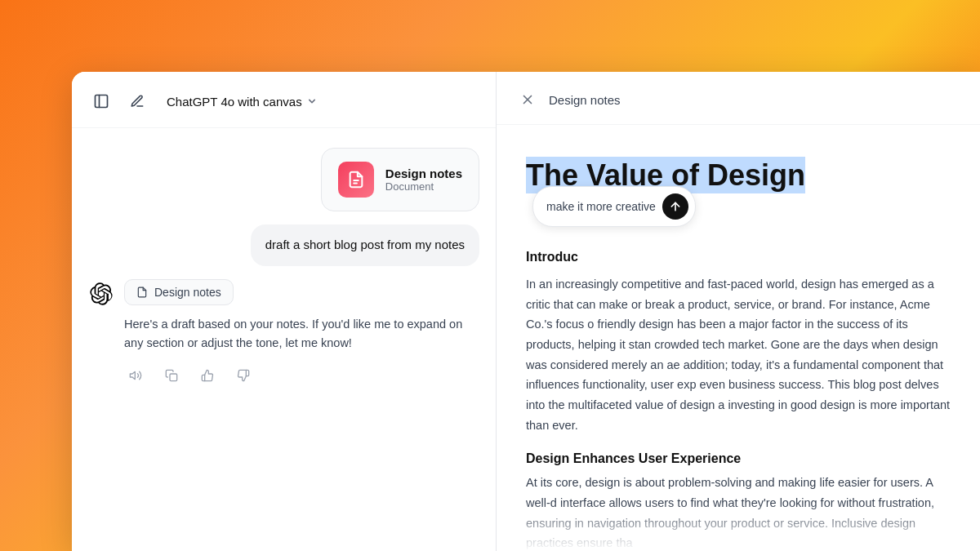 This screenshot has height=551, width=980. What do you see at coordinates (101, 101) in the screenshot?
I see `sidebar-toggle-button` at bounding box center [101, 101].